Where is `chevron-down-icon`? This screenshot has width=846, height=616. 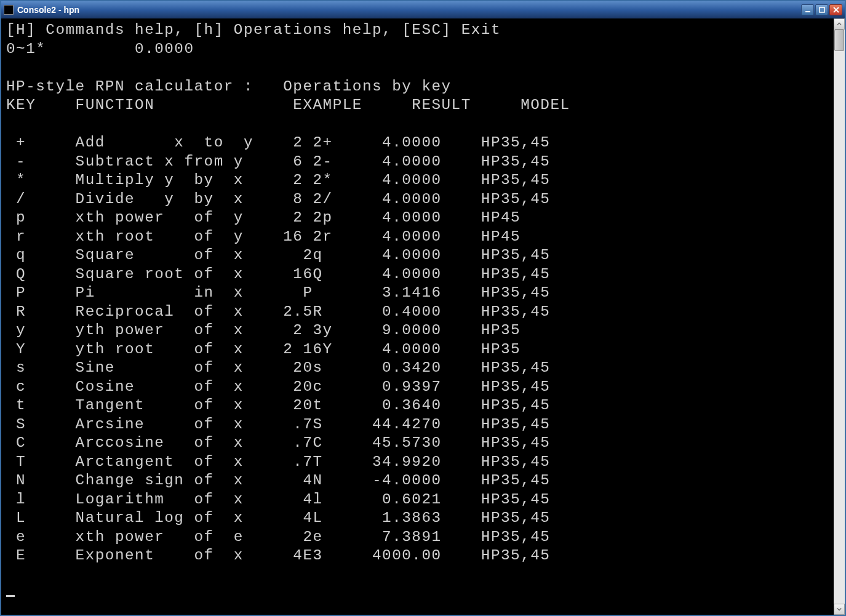 chevron-down-icon is located at coordinates (839, 609).